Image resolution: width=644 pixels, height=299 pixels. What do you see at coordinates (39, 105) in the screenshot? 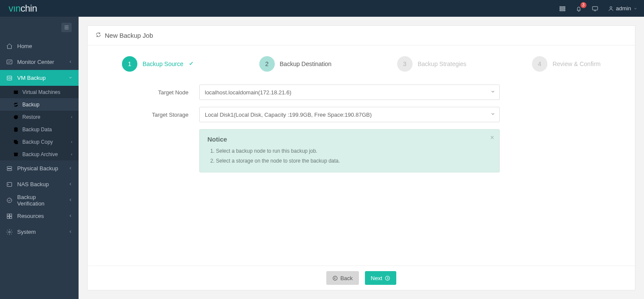
I see `subnav-backup: Backup` at bounding box center [39, 105].